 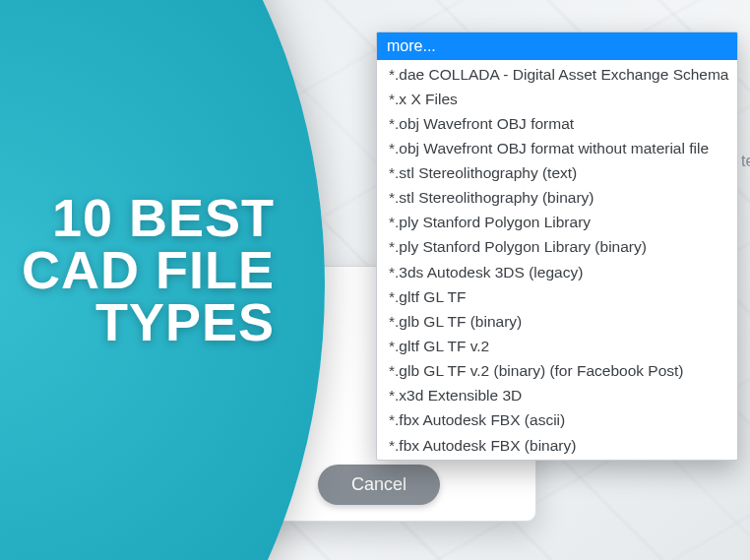 I want to click on dropdown-item: *.obj Wavefront OBJ format without mater…, so click(x=557, y=148).